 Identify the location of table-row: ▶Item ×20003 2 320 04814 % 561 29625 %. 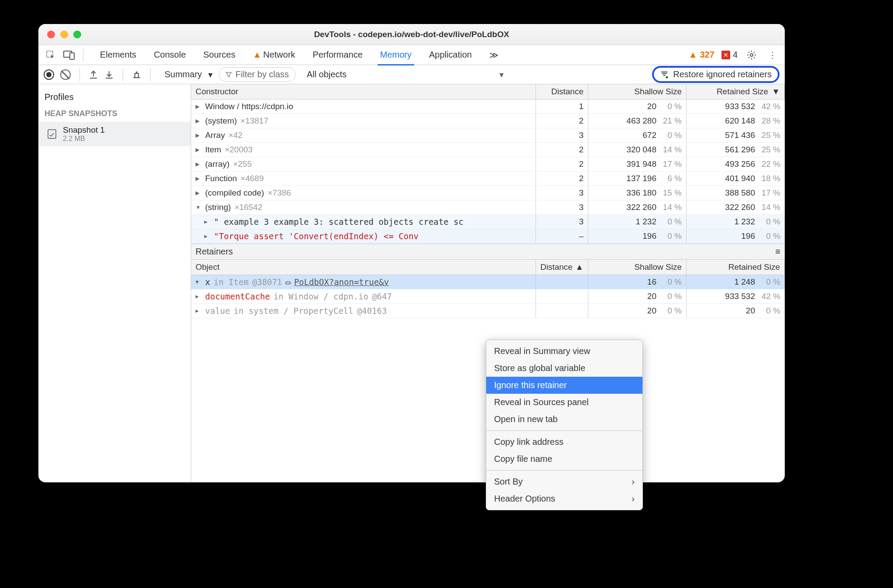
(488, 150).